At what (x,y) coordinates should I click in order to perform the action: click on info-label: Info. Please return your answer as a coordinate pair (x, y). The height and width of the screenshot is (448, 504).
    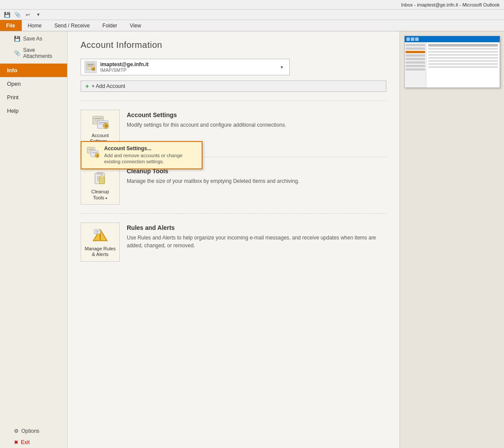
    Looking at the image, I should click on (12, 71).